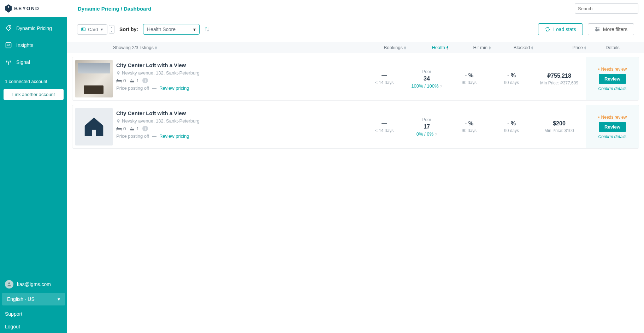 The height and width of the screenshot is (333, 644). I want to click on pin-icon, so click(118, 73).